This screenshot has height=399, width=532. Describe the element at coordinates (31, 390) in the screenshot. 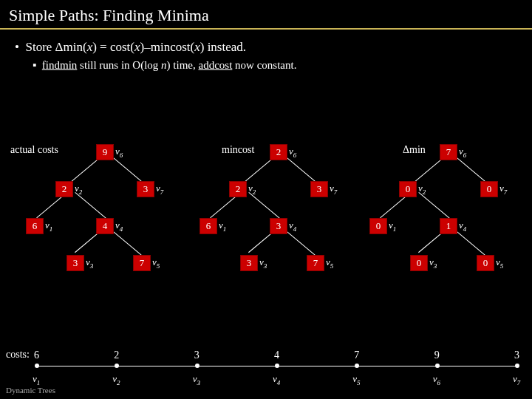

I see `footer: Dynamic Trees` at that location.